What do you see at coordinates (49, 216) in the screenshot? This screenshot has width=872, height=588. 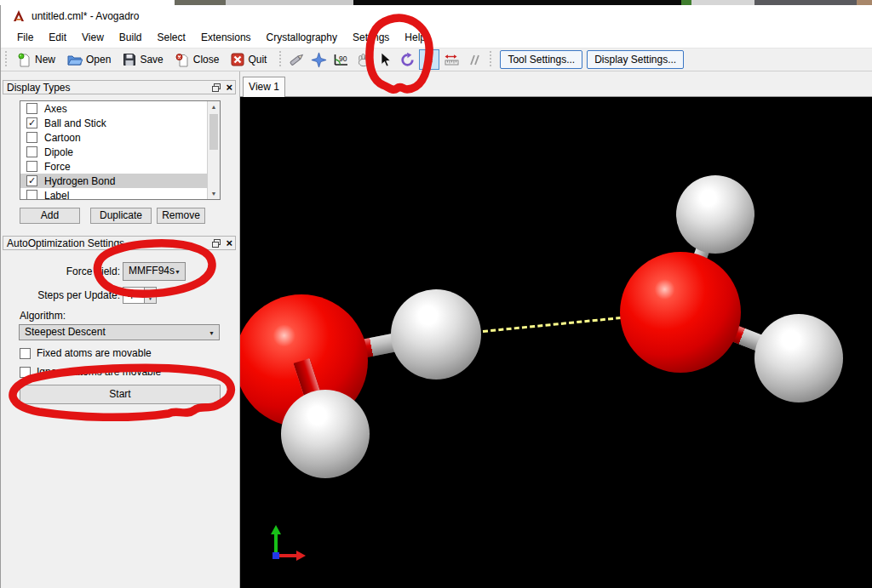 I see `add-button: Add` at bounding box center [49, 216].